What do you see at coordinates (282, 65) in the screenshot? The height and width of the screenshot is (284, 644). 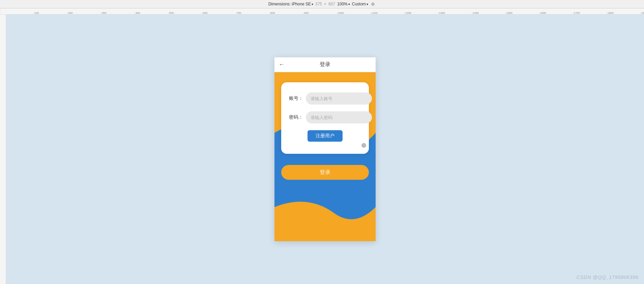 I see `back-button: ←` at bounding box center [282, 65].